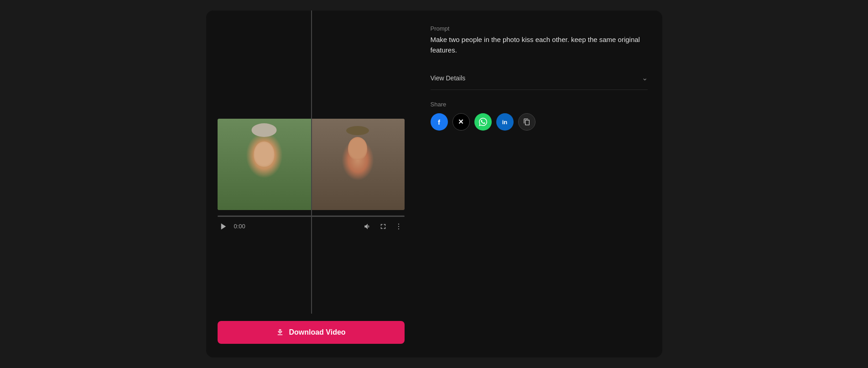 Image resolution: width=868 pixels, height=368 pixels. Describe the element at coordinates (317, 332) in the screenshot. I see `download-label: Download Video` at that location.